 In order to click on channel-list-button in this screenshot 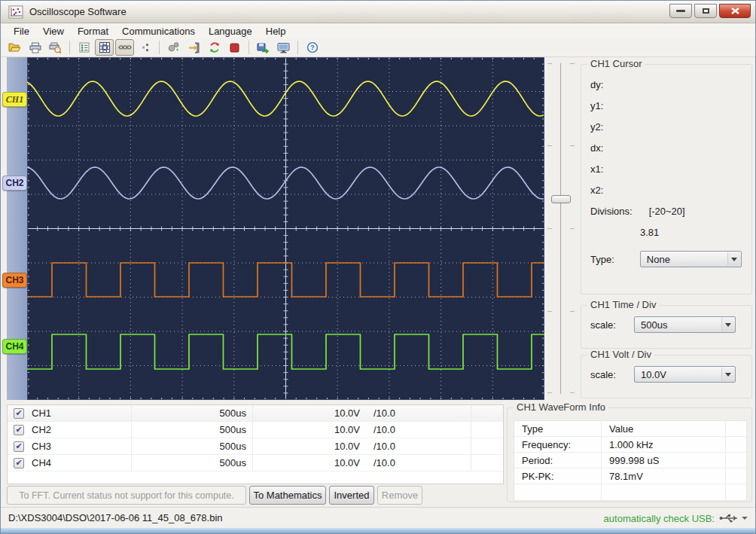, I will do `click(84, 47)`.